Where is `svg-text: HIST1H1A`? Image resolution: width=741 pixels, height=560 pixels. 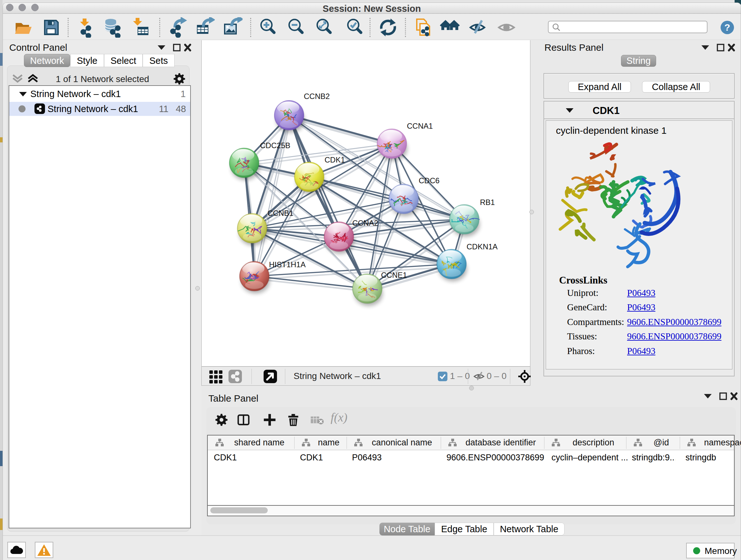 svg-text: HIST1H1A is located at coordinates (287, 264).